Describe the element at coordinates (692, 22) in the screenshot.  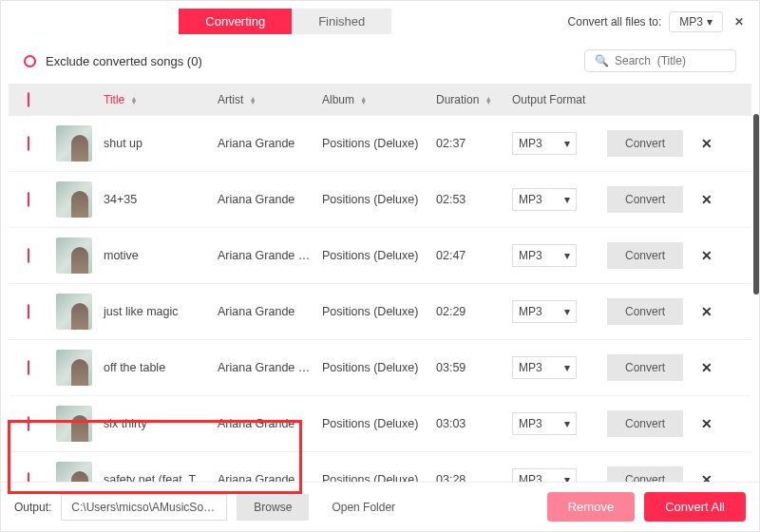
I see `global-format-value: MP3` at that location.